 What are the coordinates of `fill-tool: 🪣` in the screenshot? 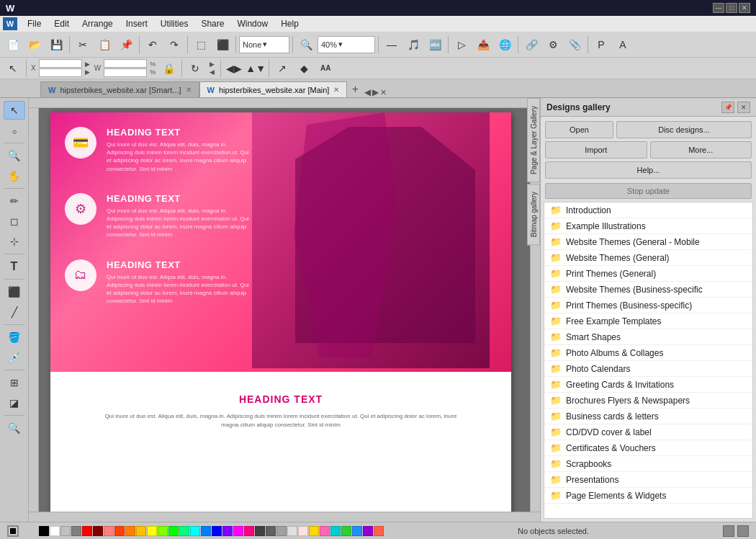 It's located at (14, 337).